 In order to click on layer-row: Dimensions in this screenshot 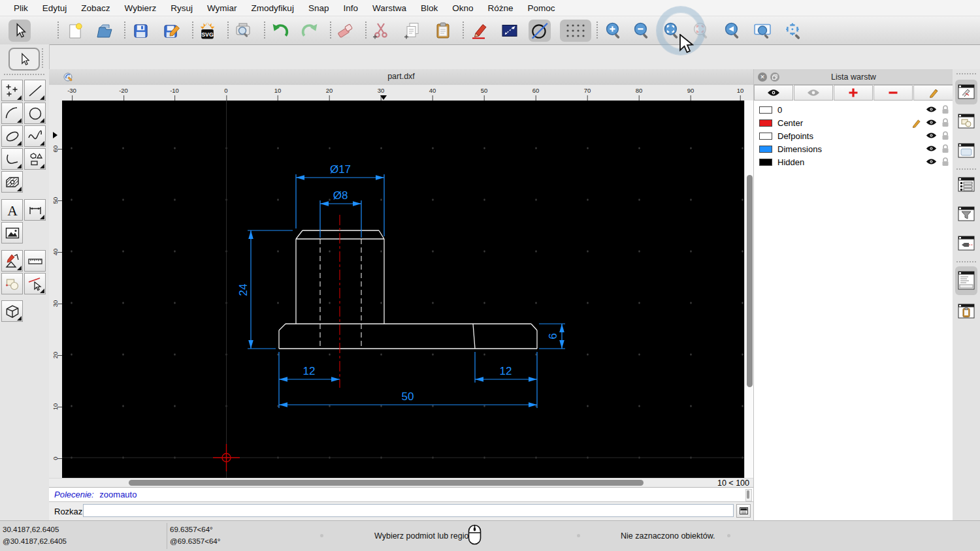, I will do `click(853, 150)`.